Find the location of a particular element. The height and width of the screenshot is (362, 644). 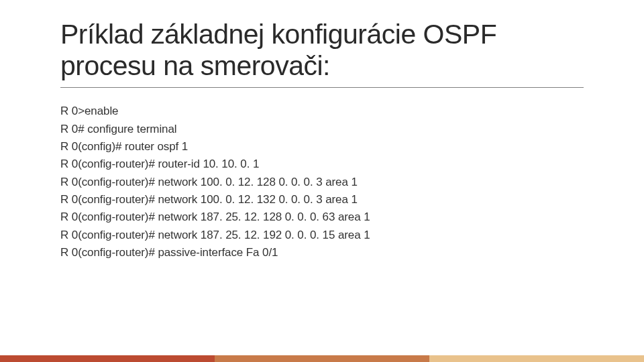

footer-bar is located at coordinates (322, 359).